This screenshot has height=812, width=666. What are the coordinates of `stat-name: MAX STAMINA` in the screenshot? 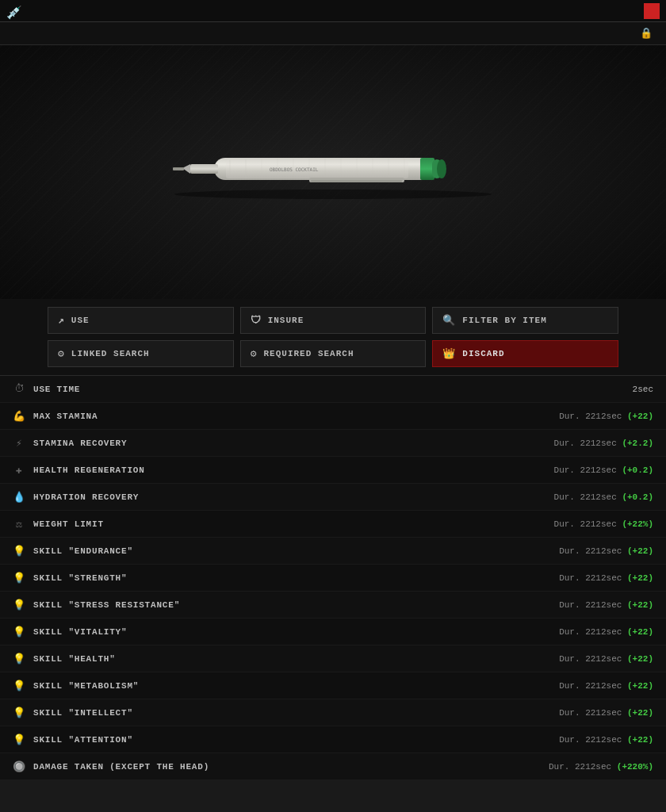 It's located at (65, 416).